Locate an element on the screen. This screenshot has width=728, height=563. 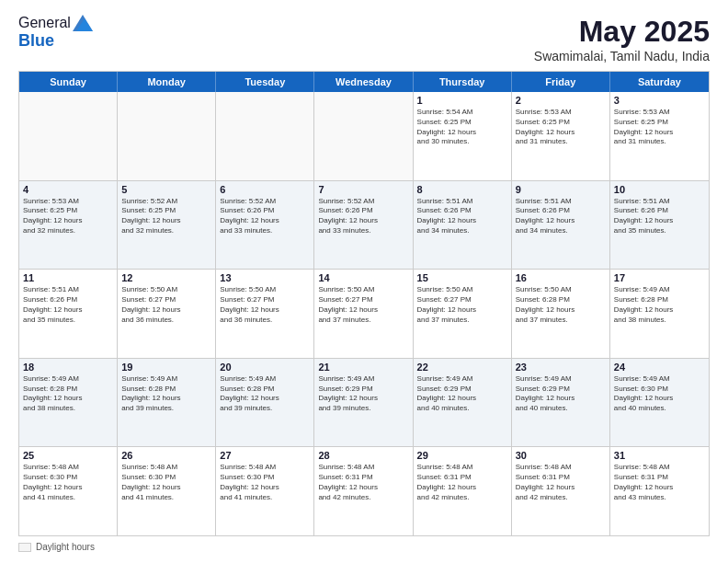
day-number: 4 is located at coordinates (68, 190).